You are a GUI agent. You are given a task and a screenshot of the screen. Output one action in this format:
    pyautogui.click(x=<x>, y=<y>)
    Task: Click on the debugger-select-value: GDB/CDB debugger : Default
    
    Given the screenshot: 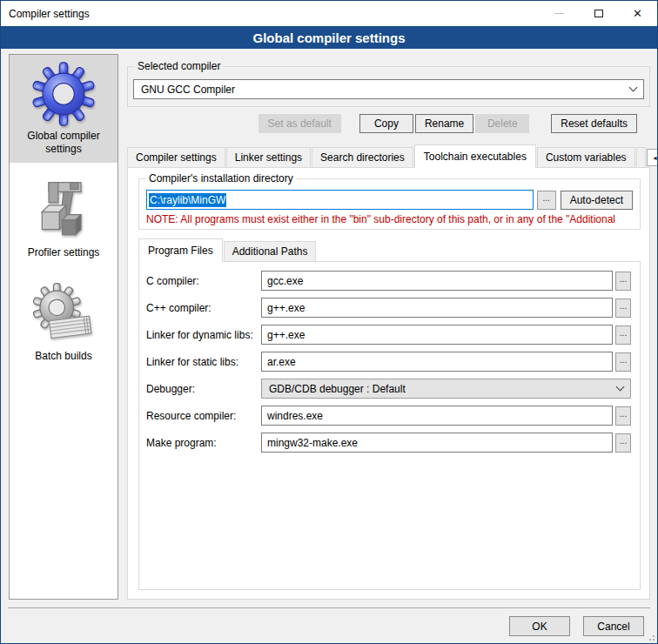 What is the action you would take?
    pyautogui.click(x=443, y=389)
    